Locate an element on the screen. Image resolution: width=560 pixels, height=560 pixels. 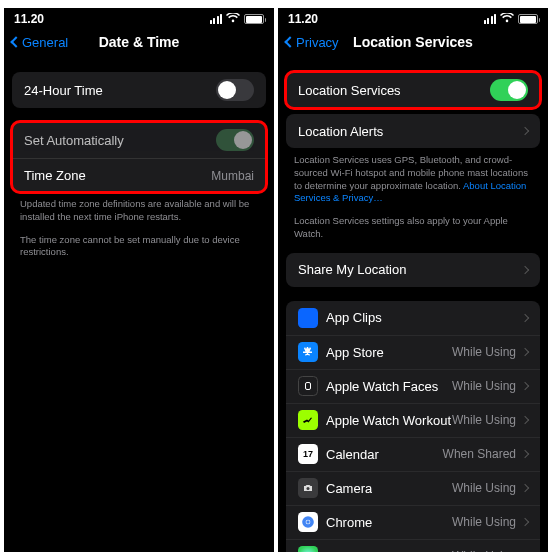
footer-text-1: Updated time zone definitions are availa… is located at coordinates (139, 210).